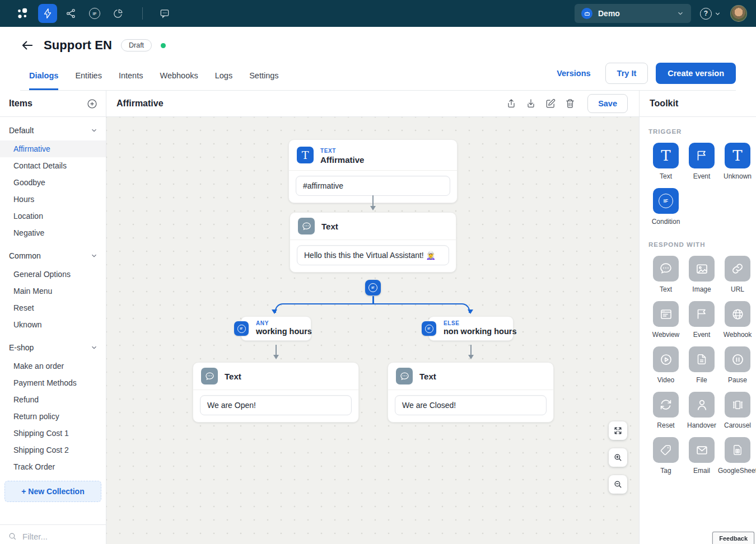 Image resolution: width=756 pixels, height=544 pixels. What do you see at coordinates (224, 81) in the screenshot?
I see `tab-logs: Logs` at bounding box center [224, 81].